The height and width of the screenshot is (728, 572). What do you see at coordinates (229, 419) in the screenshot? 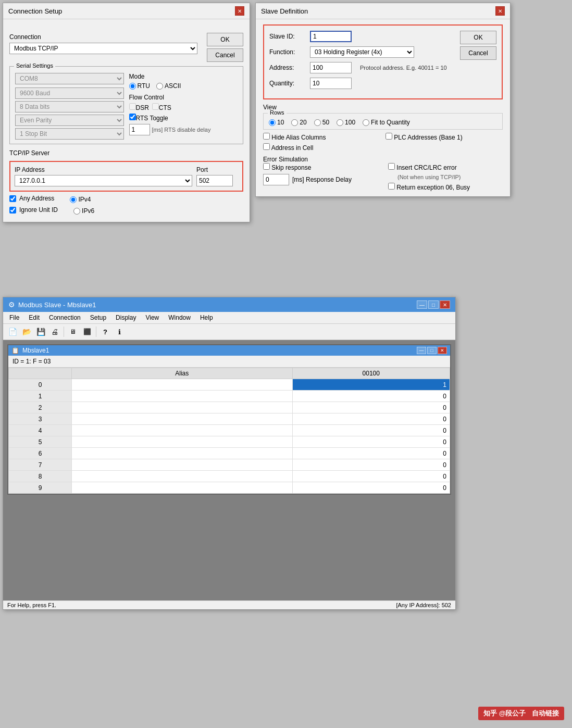
I see `table-row: 30` at bounding box center [229, 419].